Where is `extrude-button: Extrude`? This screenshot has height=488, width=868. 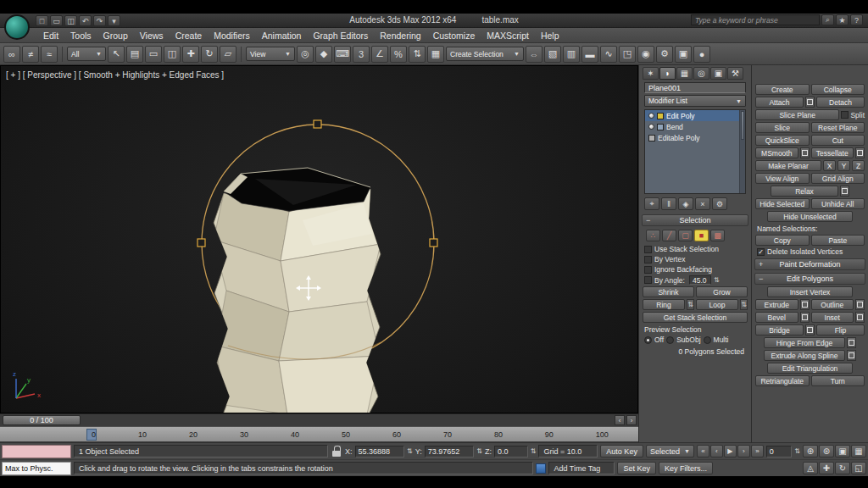
extrude-button: Extrude is located at coordinates (776, 305).